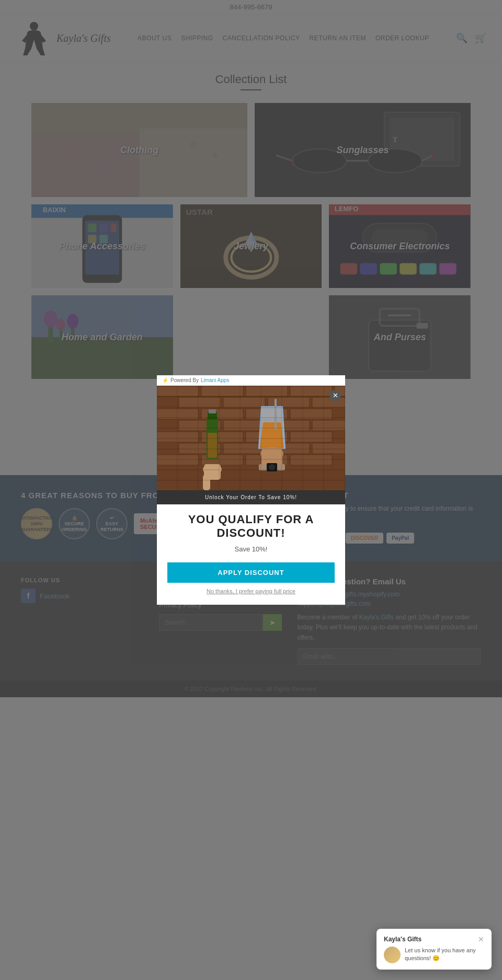  What do you see at coordinates (165, 381) in the screenshot?
I see `powered-icon: ⚡` at bounding box center [165, 381].